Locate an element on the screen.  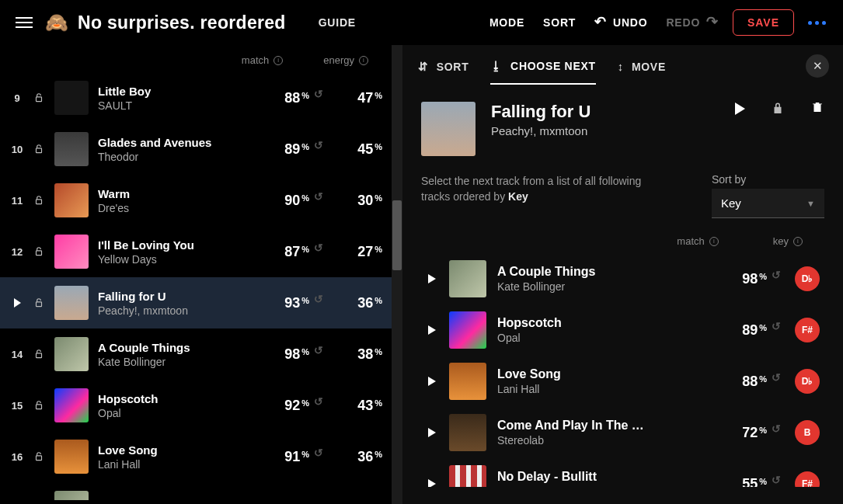
undo-button: ↶UNDO is located at coordinates (621, 23).